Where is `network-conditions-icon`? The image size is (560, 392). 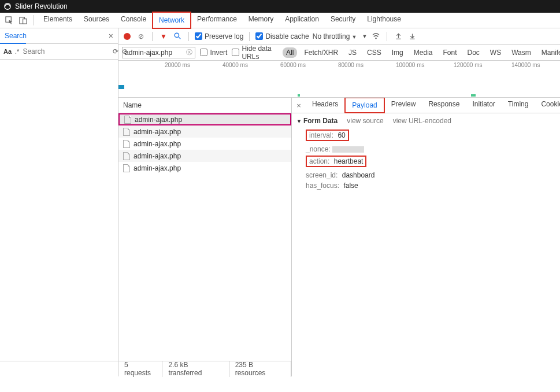 network-conditions-icon is located at coordinates (376, 36).